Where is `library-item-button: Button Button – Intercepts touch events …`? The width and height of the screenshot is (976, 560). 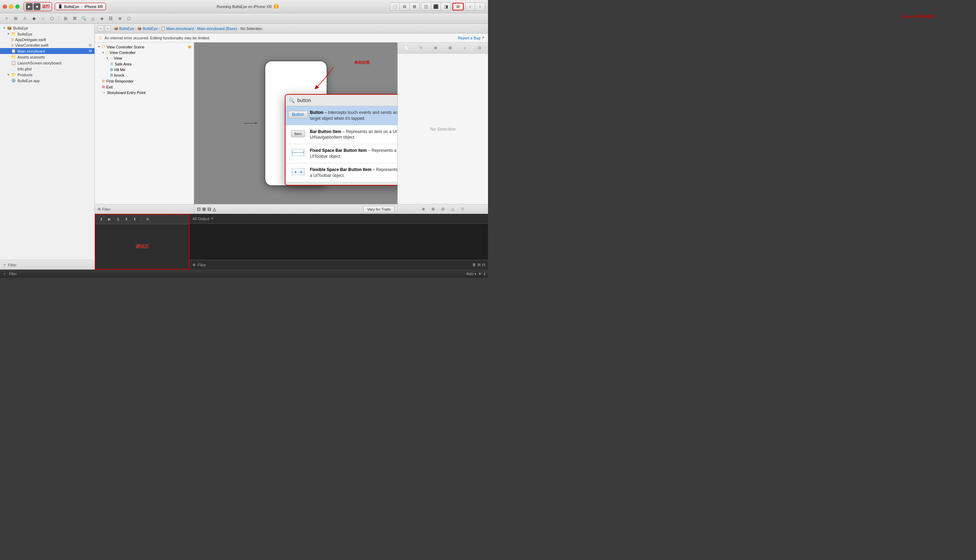
library-item-button: Button Button – Intercepts touch events … is located at coordinates (342, 116).